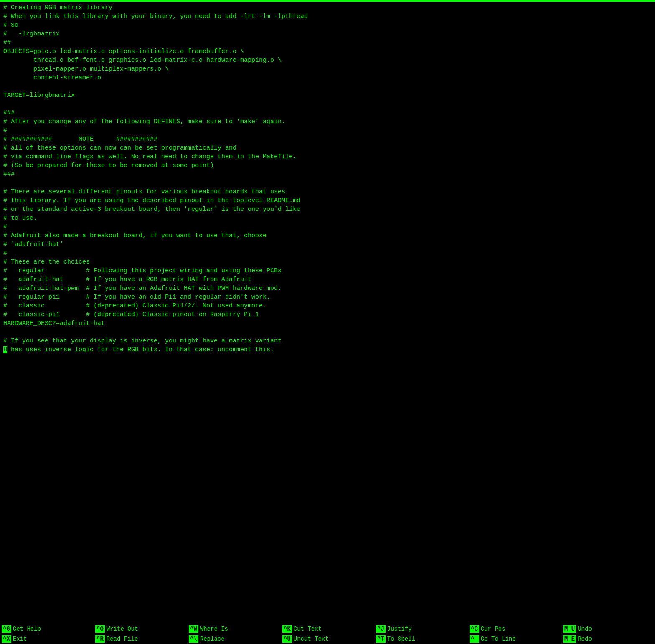 The image size is (655, 644). What do you see at coordinates (7, 629) in the screenshot?
I see `shortcut-key: ^G` at bounding box center [7, 629].